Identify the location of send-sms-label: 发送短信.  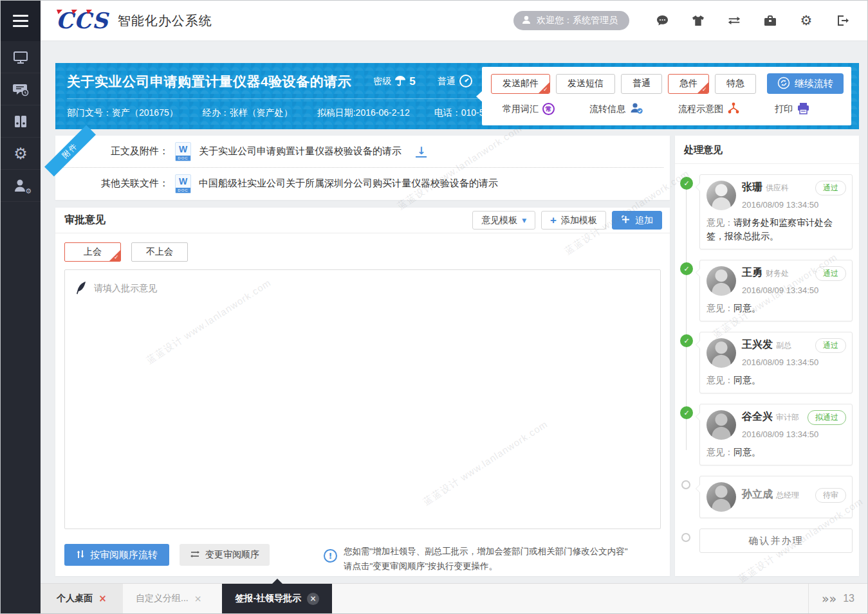
(586, 83).